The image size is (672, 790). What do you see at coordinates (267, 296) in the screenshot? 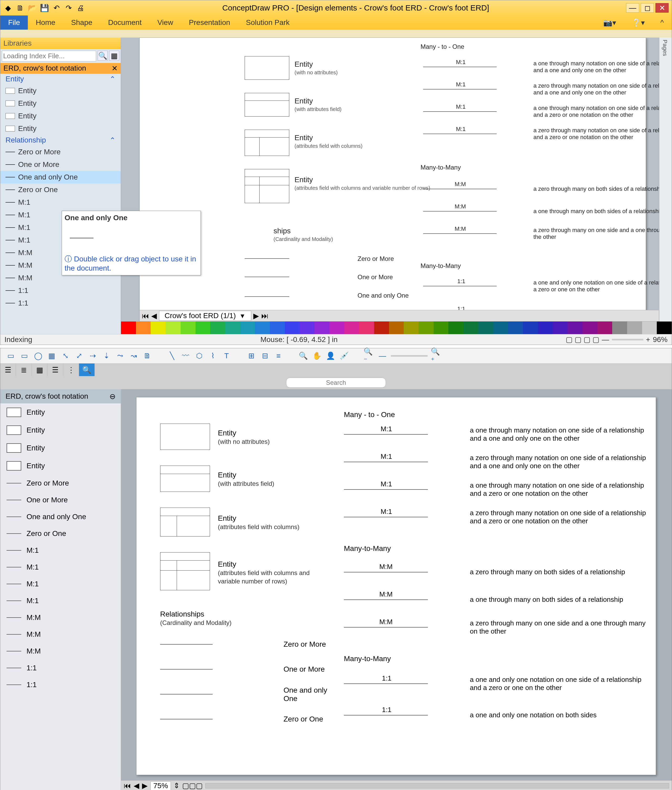
I see `rel-one-only-line` at bounding box center [267, 296].